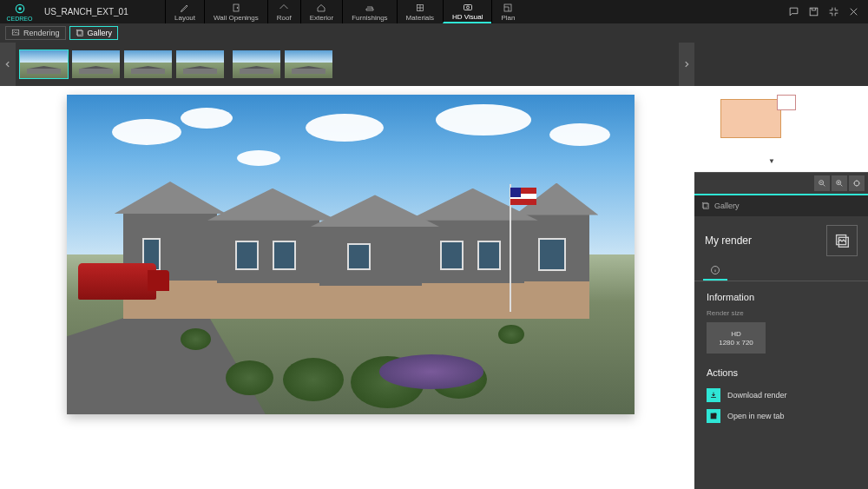 The height and width of the screenshot is (489, 868). What do you see at coordinates (20, 19) in the screenshot?
I see `brand-label: CEDREO` at bounding box center [20, 19].